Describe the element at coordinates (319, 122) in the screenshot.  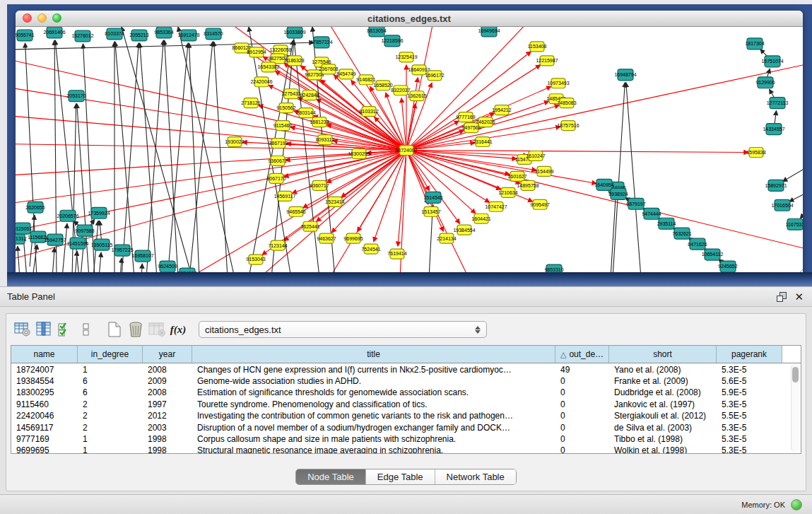
I see `graph-node: 1881233` at that location.